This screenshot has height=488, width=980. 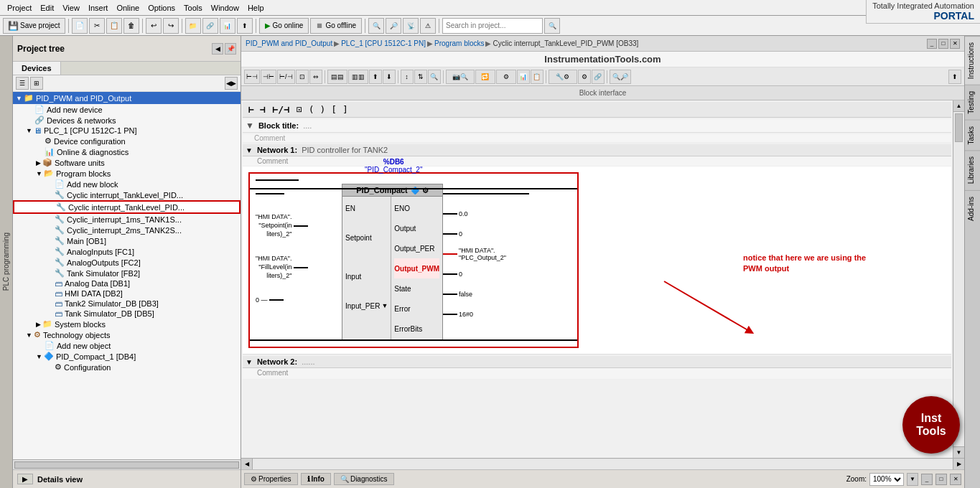 What do you see at coordinates (22, 83) in the screenshot?
I see `tree-view-btn1: ☰` at bounding box center [22, 83].